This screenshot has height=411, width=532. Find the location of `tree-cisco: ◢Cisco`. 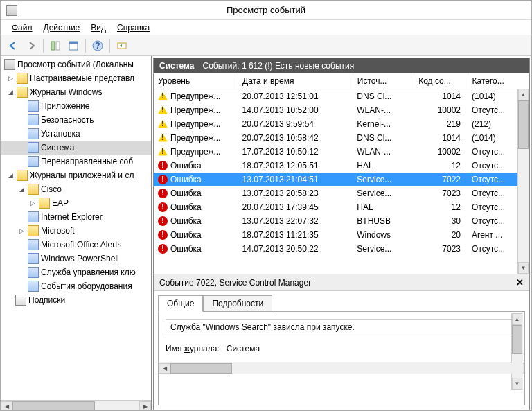

tree-cisco: ◢Cisco is located at coordinates (76, 189).